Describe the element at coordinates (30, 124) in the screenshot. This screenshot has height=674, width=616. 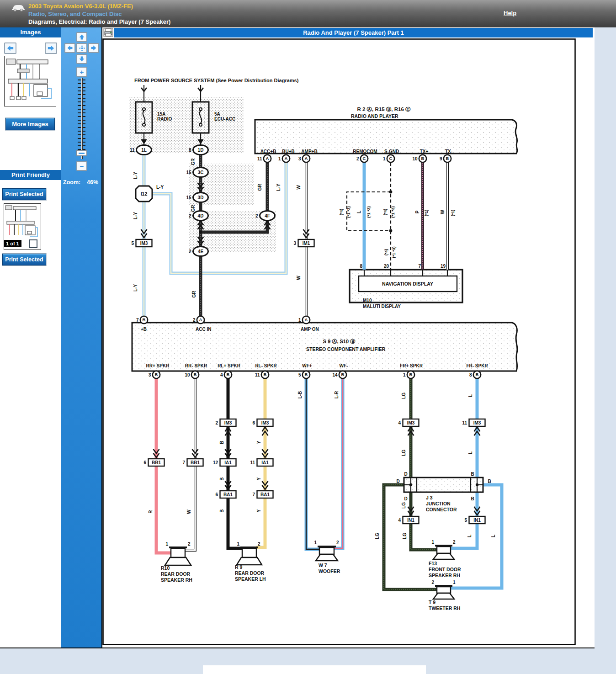
I see `more-images-button: More Images` at that location.